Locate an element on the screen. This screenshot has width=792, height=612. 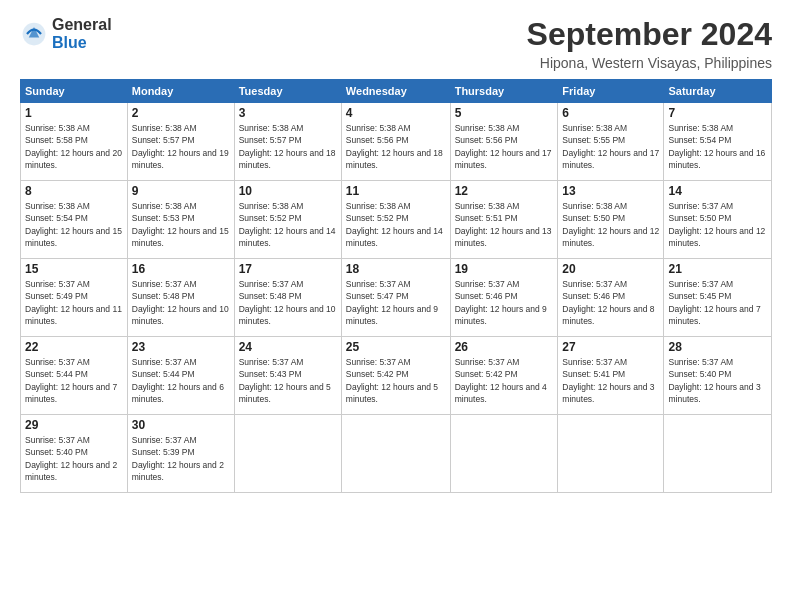
day-info: Sunrise: 5:38 AMSunset: 5:55 PMDaylight:… is located at coordinates (610, 146).